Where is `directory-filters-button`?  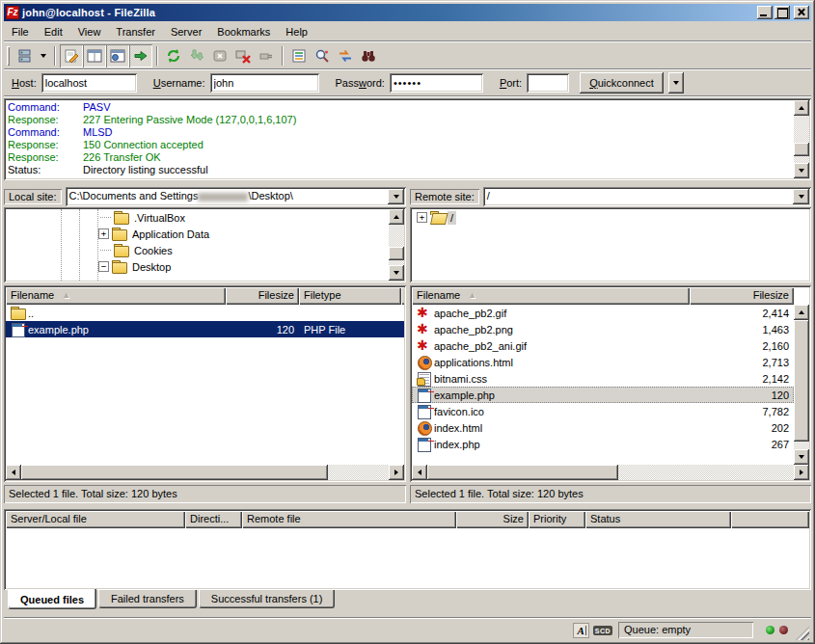
directory-filters-button is located at coordinates (299, 56).